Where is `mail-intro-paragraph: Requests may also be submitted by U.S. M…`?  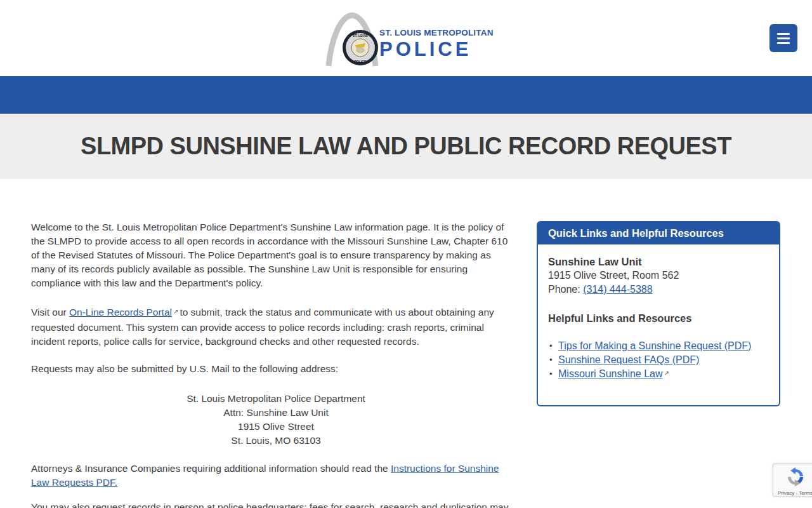
mail-intro-paragraph: Requests may also be submitted by U.S. M… is located at coordinates (272, 369).